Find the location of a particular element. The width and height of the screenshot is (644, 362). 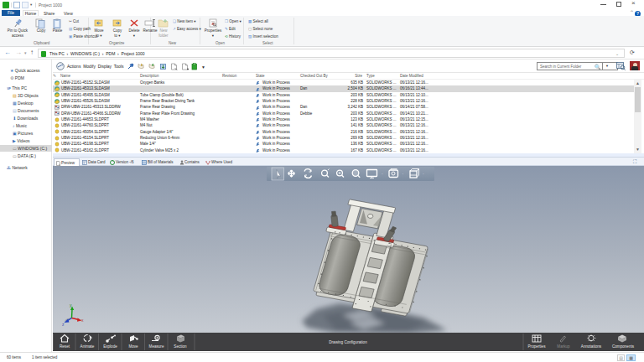

svg-text: y is located at coordinates (70, 305).